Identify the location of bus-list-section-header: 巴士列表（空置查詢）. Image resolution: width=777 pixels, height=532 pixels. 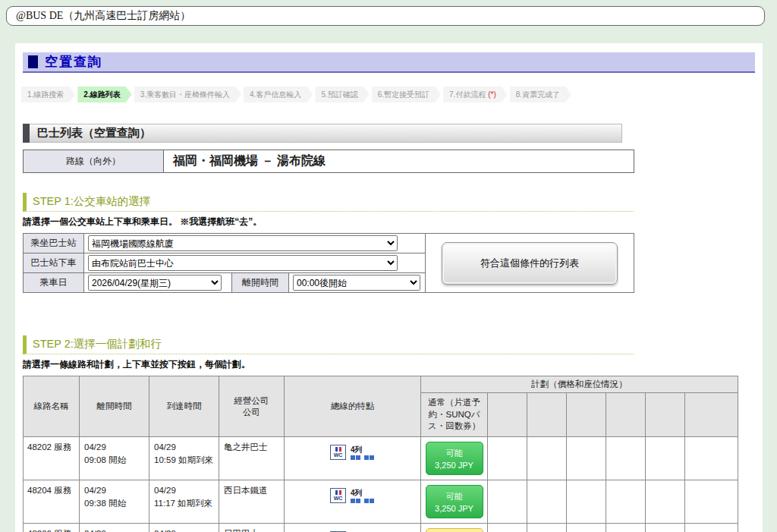
(322, 134).